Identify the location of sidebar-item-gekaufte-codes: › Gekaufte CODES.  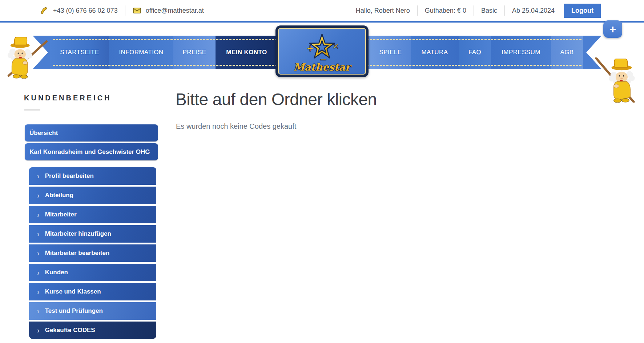
(93, 330).